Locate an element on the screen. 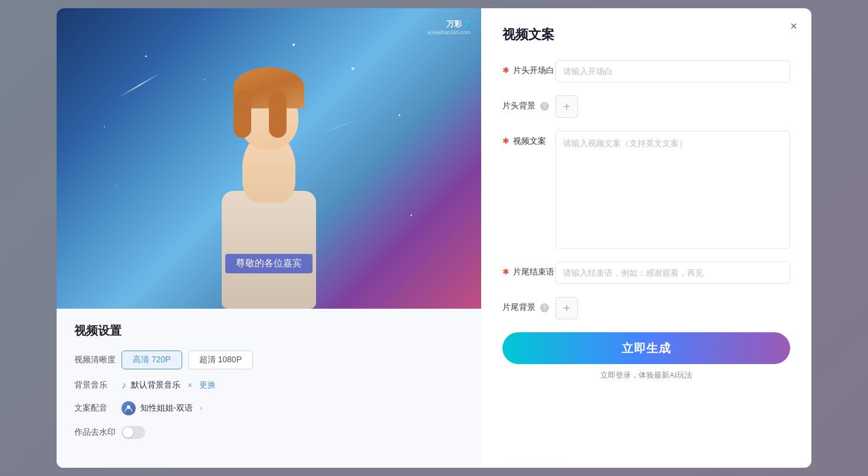 This screenshot has height=476, width=868. opening-required-marker: ✱ is located at coordinates (506, 70).